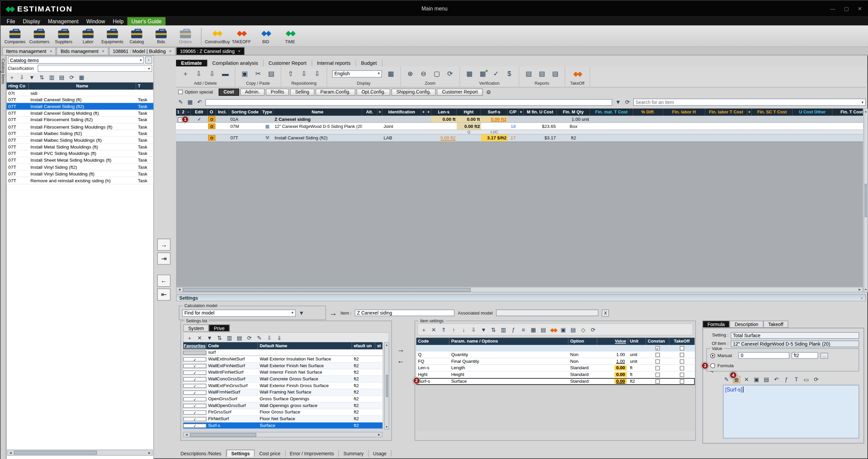 The width and height of the screenshot is (868, 459). Describe the element at coordinates (335, 92) in the screenshot. I see `config-tab-button: Param.Config.` at that location.